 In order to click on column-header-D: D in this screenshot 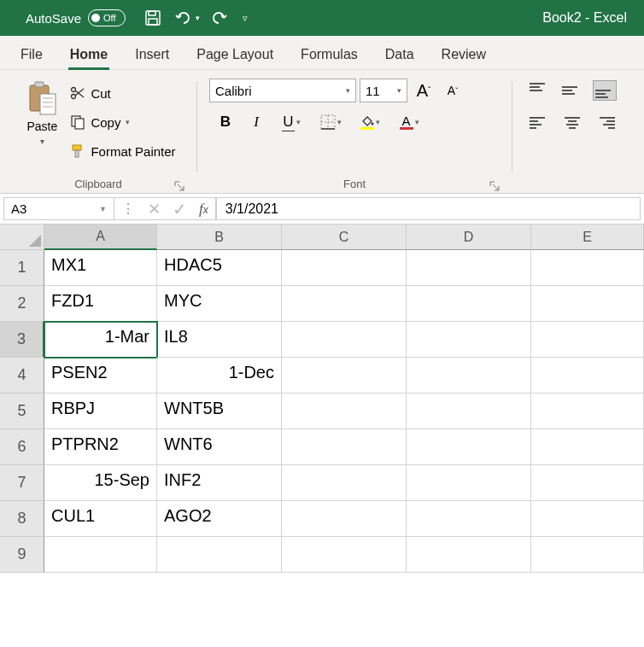, I will do `click(469, 237)`.